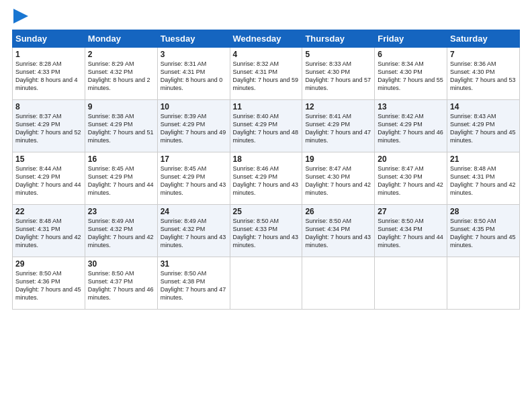  I want to click on calendar-cell: 2 Sunrise: 8:29 AMSunset: 4:32 PMDayligh…, so click(121, 73).